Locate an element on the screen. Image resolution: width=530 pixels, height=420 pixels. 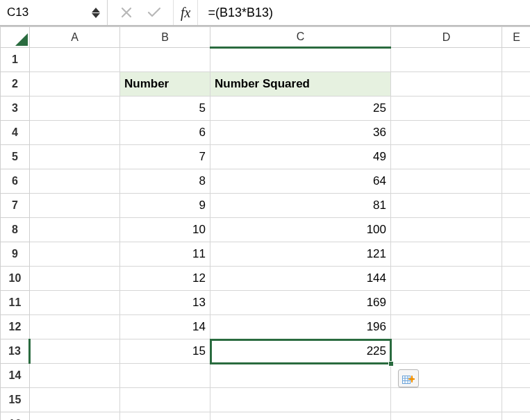
row-header-7: 7 is located at coordinates (15, 205).